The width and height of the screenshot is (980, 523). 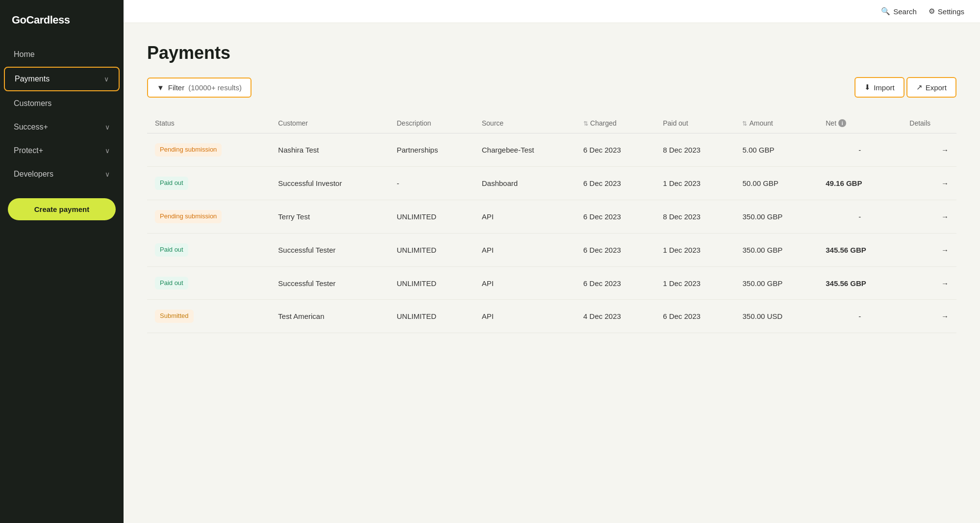 What do you see at coordinates (931, 11) in the screenshot?
I see `gear-icon: ⚙` at bounding box center [931, 11].